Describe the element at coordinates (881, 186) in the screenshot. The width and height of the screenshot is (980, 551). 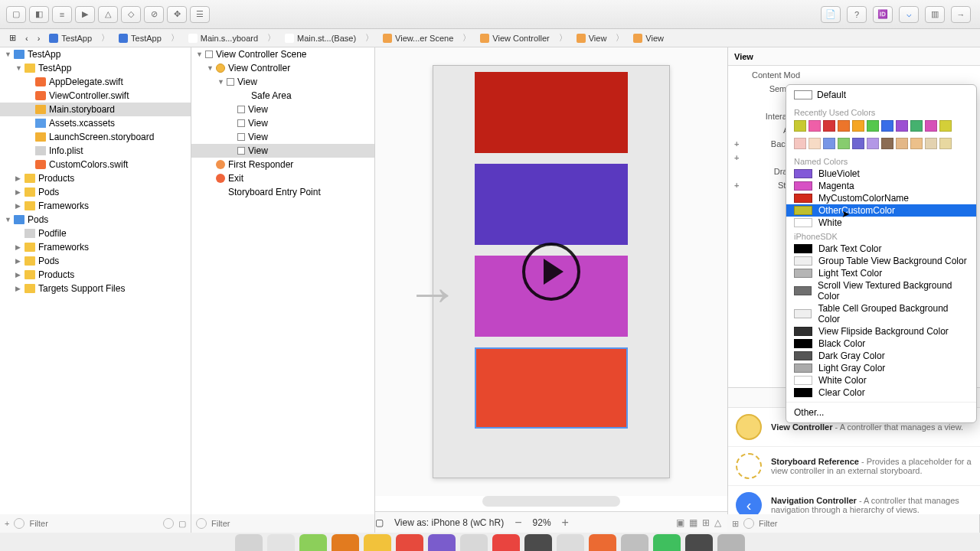
I see `color-list-item: Magenta` at that location.